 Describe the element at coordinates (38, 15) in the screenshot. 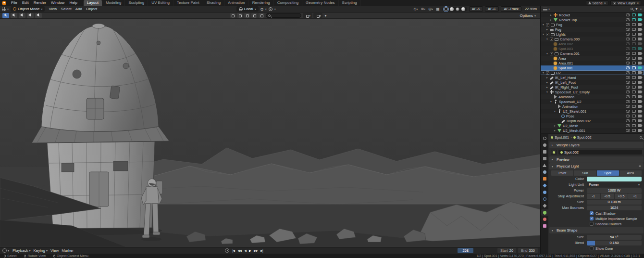

I see `cursor-tool-button` at that location.